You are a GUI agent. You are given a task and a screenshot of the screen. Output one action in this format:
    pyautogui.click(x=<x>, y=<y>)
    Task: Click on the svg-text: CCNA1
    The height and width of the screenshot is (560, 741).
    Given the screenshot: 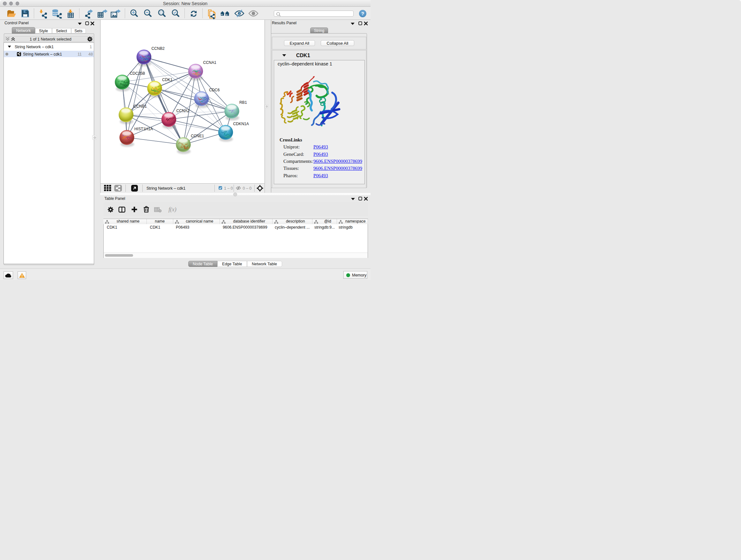 What is the action you would take?
    pyautogui.click(x=210, y=62)
    